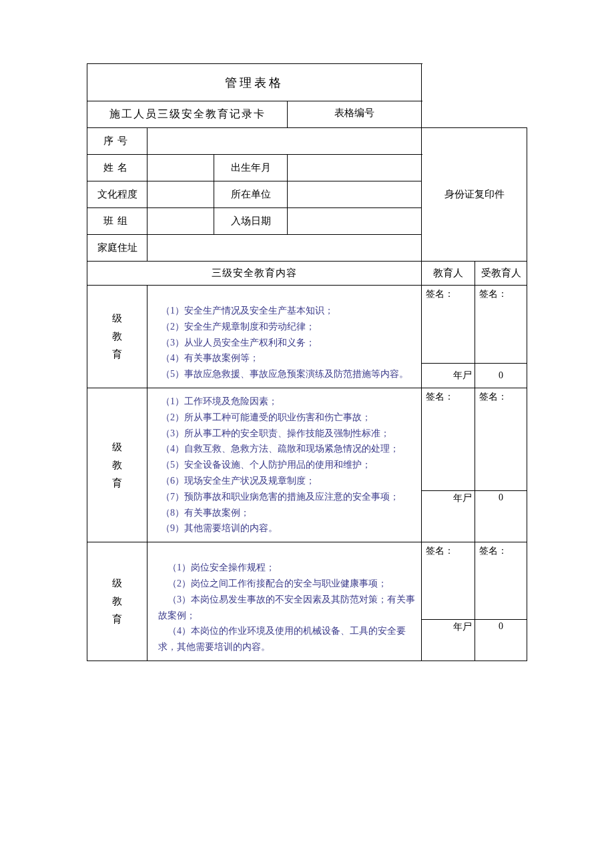  Describe the element at coordinates (355, 115) in the screenshot. I see `form-number-label: 表格编号` at that location.